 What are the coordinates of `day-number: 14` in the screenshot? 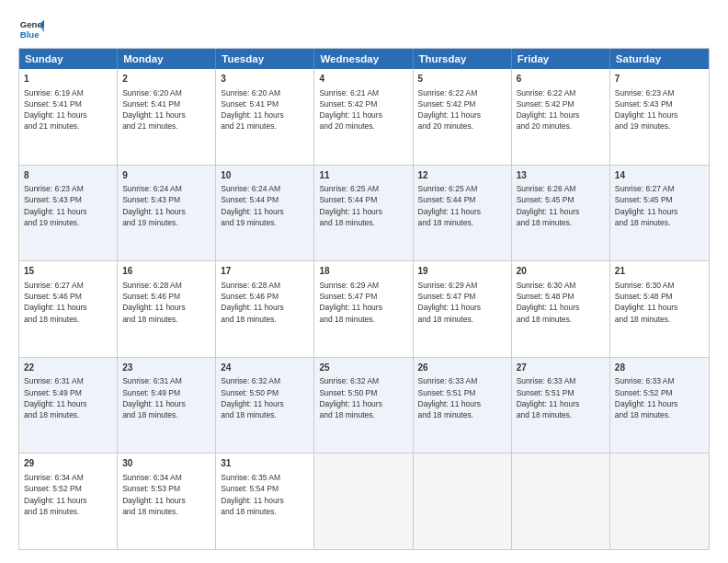 It's located at (660, 177).